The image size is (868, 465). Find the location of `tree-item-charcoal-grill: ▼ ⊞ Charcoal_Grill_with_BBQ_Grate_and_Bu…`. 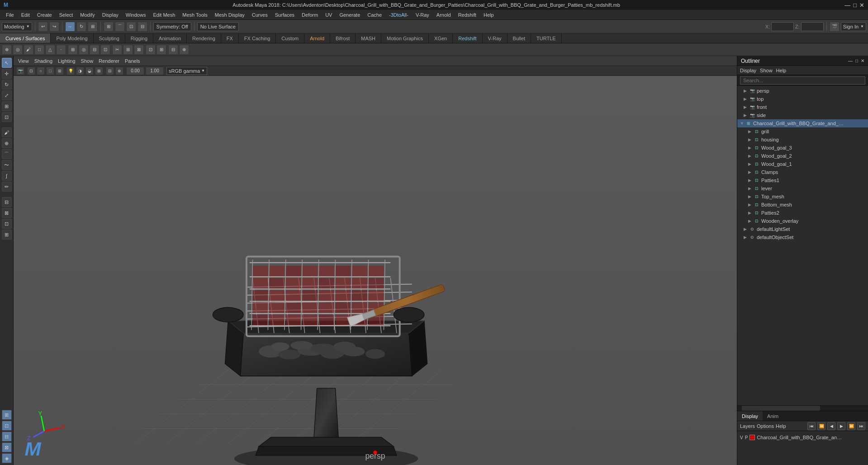

tree-item-charcoal-grill: ▼ ⊞ Charcoal_Grill_with_BBQ_Grate_and_Bu… is located at coordinates (802, 123).